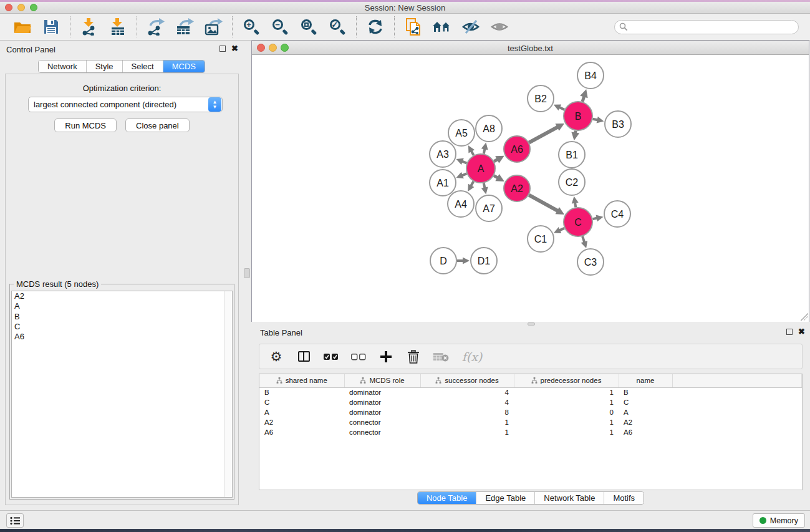  What do you see at coordinates (51, 27) in the screenshot?
I see `save-session-button` at bounding box center [51, 27].